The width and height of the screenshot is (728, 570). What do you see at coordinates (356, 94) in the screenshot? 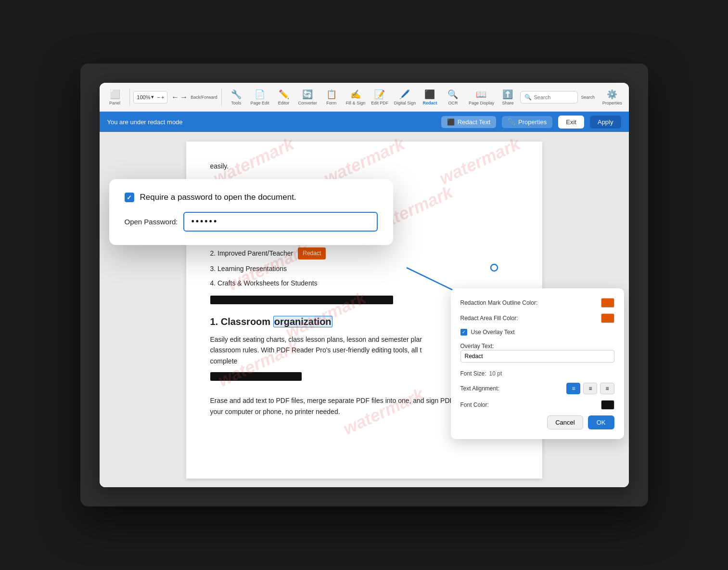
I see `fill-sign-icon: ✍️` at bounding box center [356, 94].